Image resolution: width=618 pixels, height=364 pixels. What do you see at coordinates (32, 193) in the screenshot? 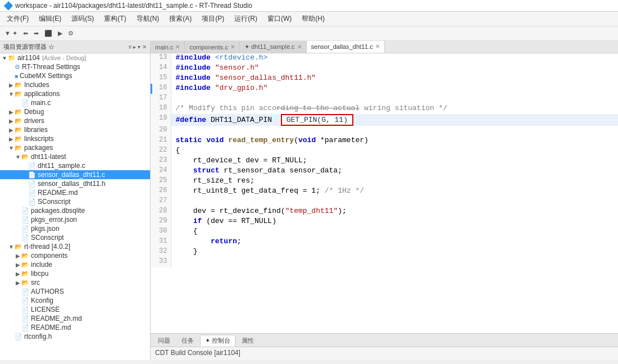
I see `icon-readme-md: 📄` at bounding box center [32, 193].